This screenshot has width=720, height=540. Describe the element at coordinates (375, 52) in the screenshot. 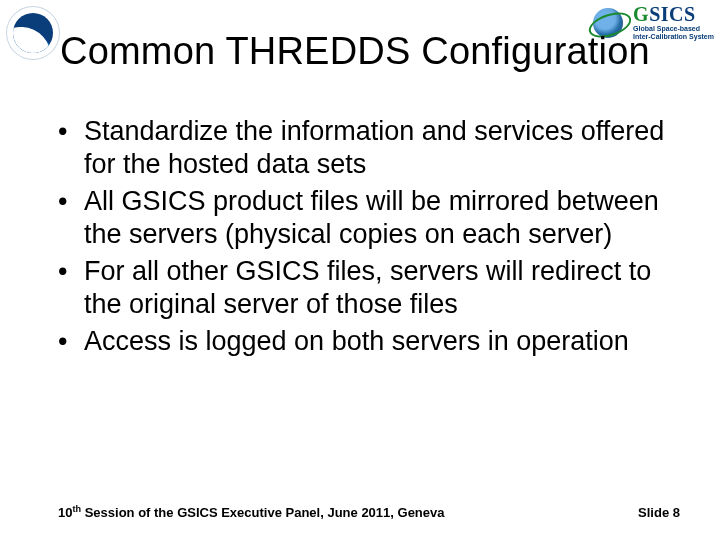

I see `slide-title: Common THREDDS Configuration` at that location.